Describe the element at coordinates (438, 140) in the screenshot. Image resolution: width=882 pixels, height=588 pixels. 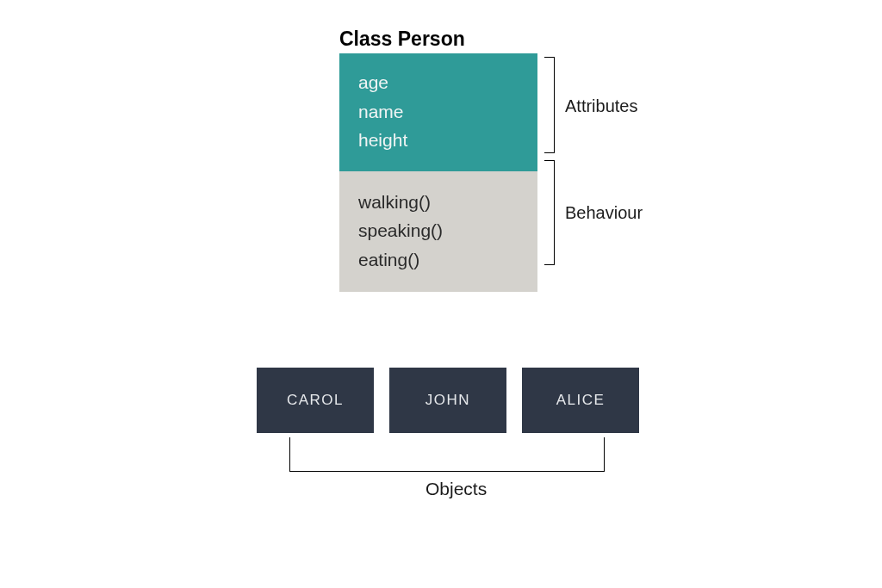
I see `attribute-item: height` at that location.